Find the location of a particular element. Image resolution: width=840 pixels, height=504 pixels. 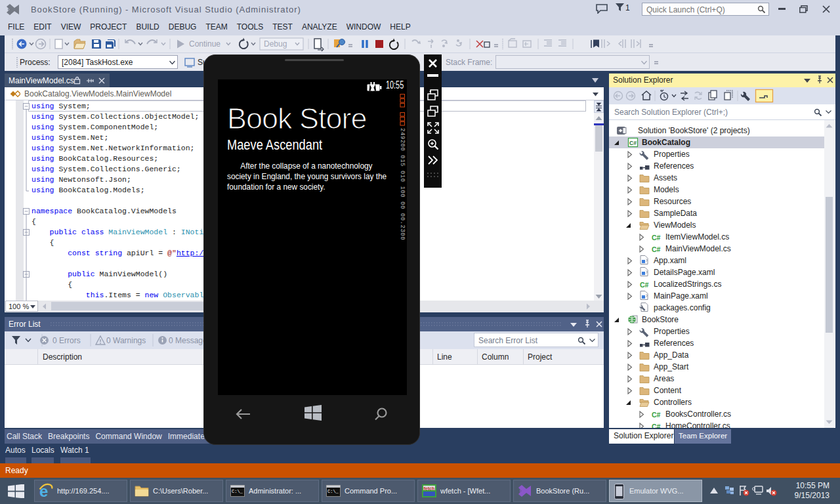

svg-text: fetch is located at coordinates (429, 488).